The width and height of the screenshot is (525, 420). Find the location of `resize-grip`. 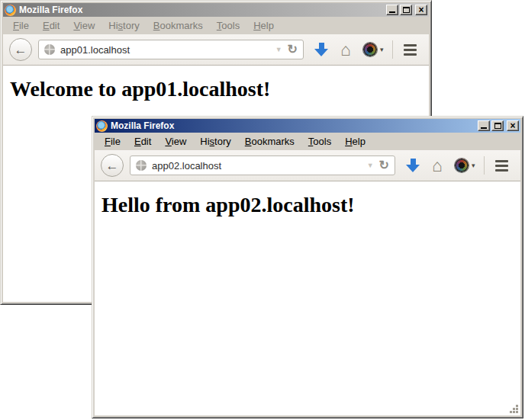

resize-grip is located at coordinates (514, 409).